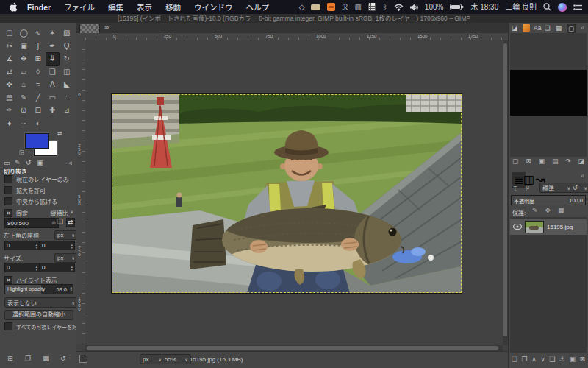  What do you see at coordinates (24, 124) in the screenshot?
I see `tool-smudge: ∽` at bounding box center [24, 124].